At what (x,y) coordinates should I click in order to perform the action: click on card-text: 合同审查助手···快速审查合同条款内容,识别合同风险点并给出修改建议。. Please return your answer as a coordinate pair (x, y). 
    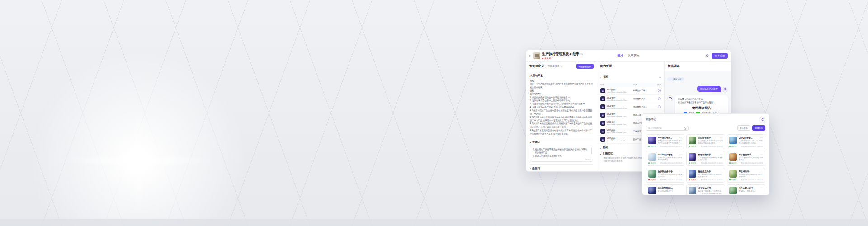
    Looking at the image, I should click on (710, 140).